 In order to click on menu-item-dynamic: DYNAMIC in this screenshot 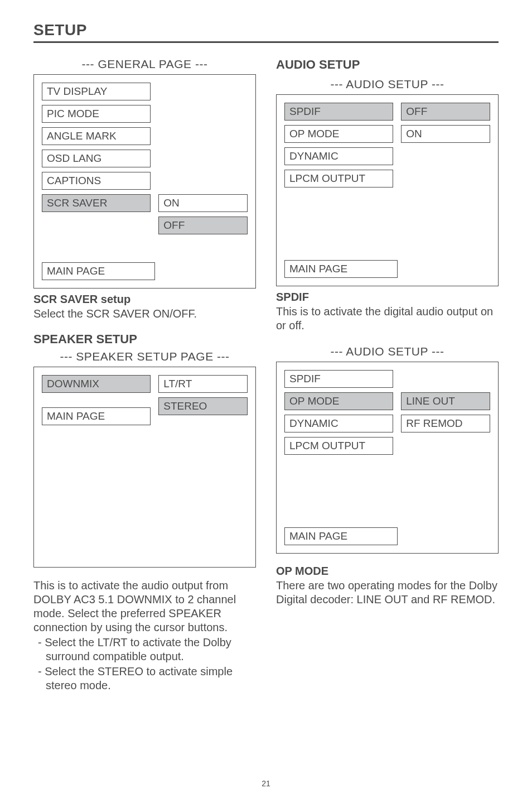, I will do `click(339, 156)`.